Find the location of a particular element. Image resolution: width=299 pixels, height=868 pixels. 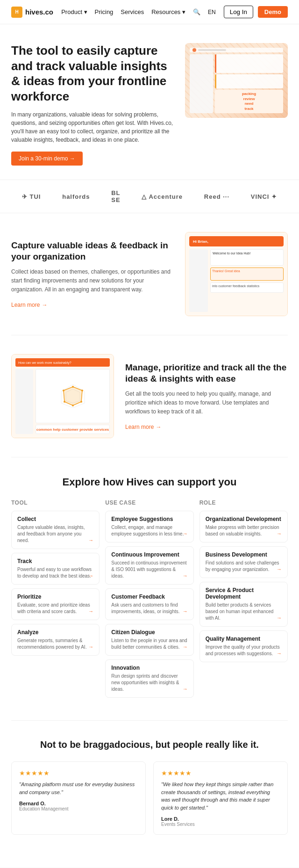

testimonial-1: ★★★★★ "Amazing platform must use for eve… is located at coordinates (78, 798).